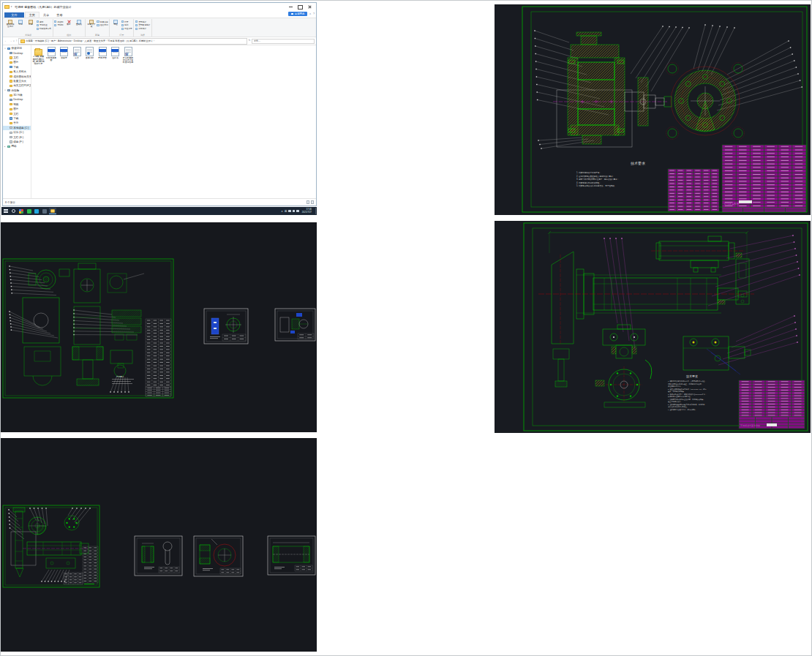 The width and height of the screenshot is (812, 656). What do you see at coordinates (13, 211) in the screenshot?
I see `cortana-circle-icon` at bounding box center [13, 211].